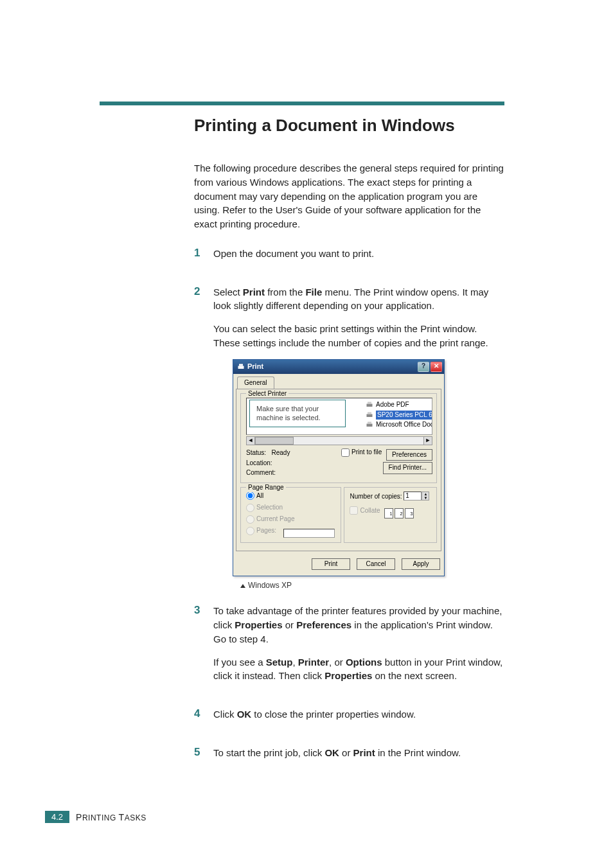  Describe the element at coordinates (350, 719) in the screenshot. I see `step-4: 4 Click OK to close the printer properti…` at that location.